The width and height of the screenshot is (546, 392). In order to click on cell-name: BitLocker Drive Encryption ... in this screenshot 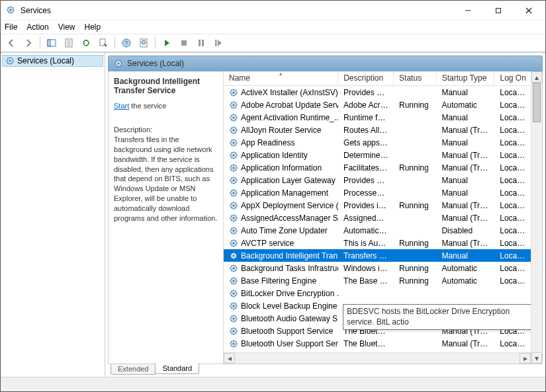, I will do `click(281, 294)`.